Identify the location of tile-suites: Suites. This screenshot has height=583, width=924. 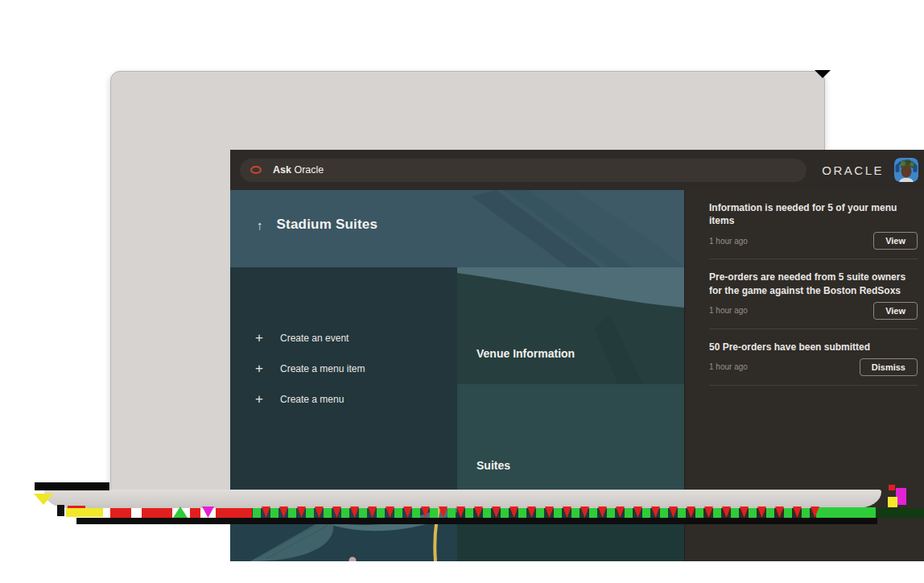
(571, 440).